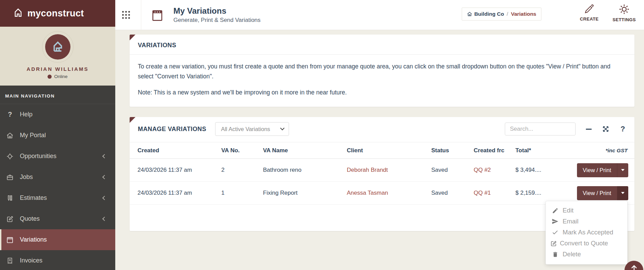  Describe the element at coordinates (10, 261) in the screenshot. I see `receipt-icon` at that location.